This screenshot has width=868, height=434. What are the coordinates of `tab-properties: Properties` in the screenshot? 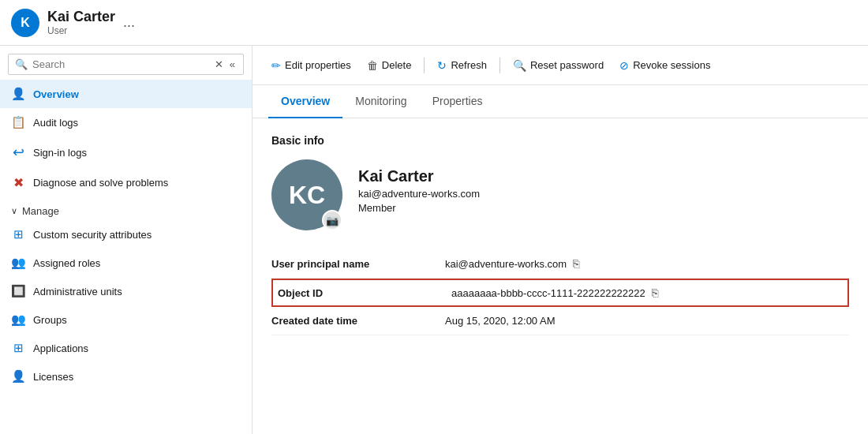 It's located at (458, 102).